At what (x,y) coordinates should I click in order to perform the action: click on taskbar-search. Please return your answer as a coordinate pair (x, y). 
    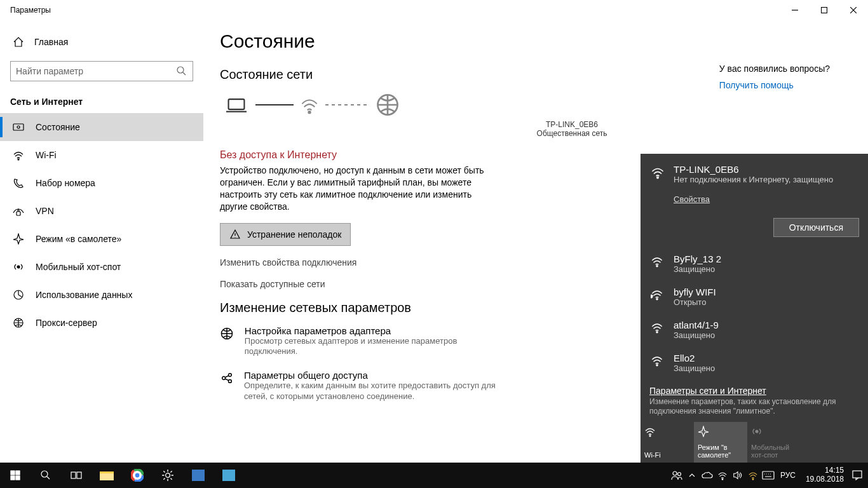
    Looking at the image, I should click on (46, 475).